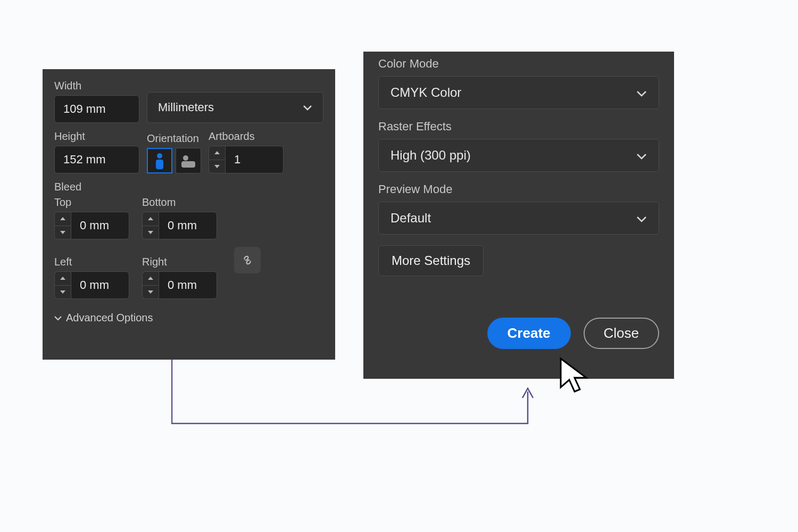 The width and height of the screenshot is (798, 532). I want to click on close-button: Close, so click(621, 333).